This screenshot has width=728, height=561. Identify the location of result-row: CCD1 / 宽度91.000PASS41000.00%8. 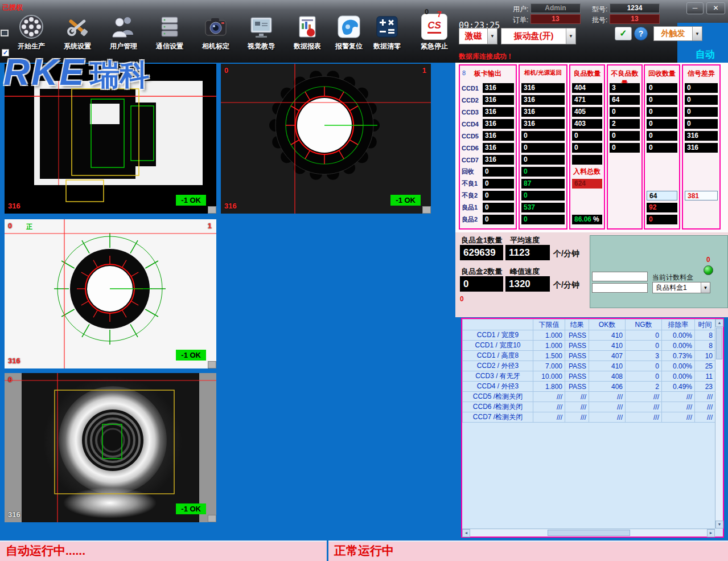
(589, 335).